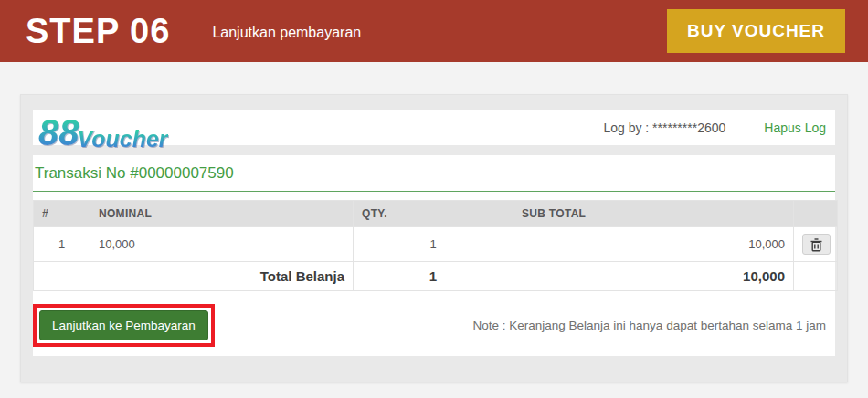 The height and width of the screenshot is (398, 868). Describe the element at coordinates (715, 128) in the screenshot. I see `session-info: Log by : *********2600 Hapus Log` at that location.